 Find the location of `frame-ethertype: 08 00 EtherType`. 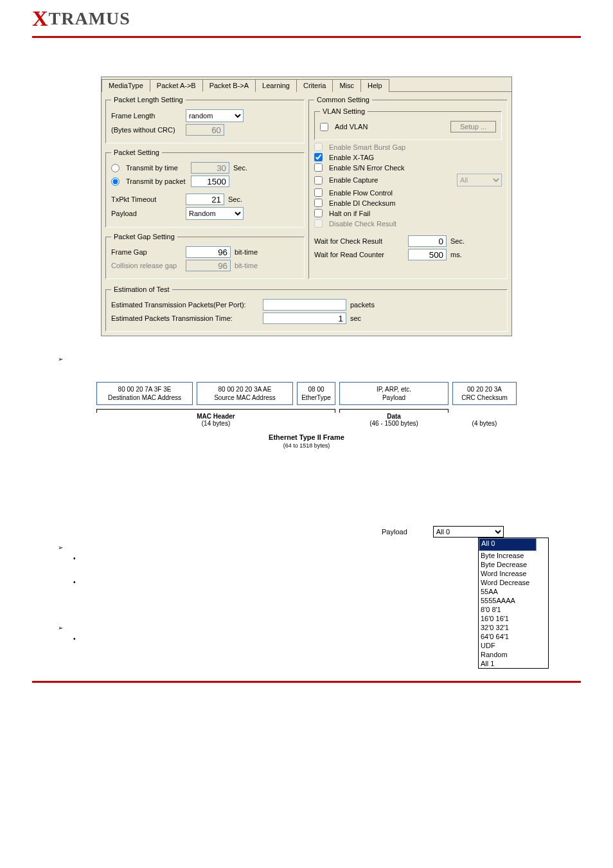

frame-ethertype: 08 00 EtherType is located at coordinates (316, 393).